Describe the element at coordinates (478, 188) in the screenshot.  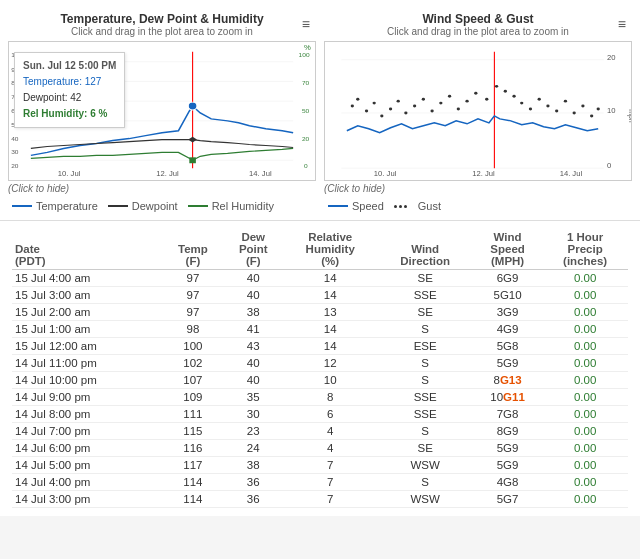
I see `wind-chart-click-hide: (Click to hide)` at that location.